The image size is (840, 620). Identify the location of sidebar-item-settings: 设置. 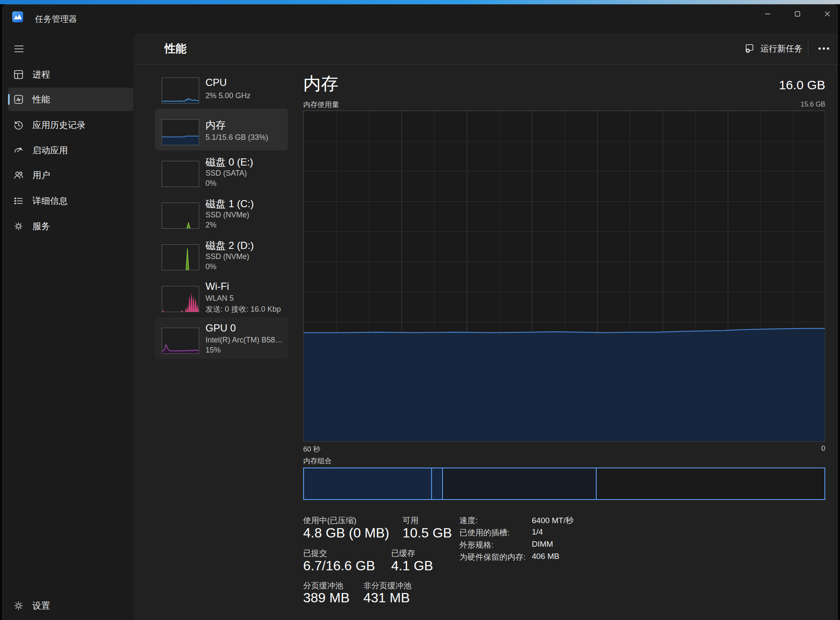
(71, 606).